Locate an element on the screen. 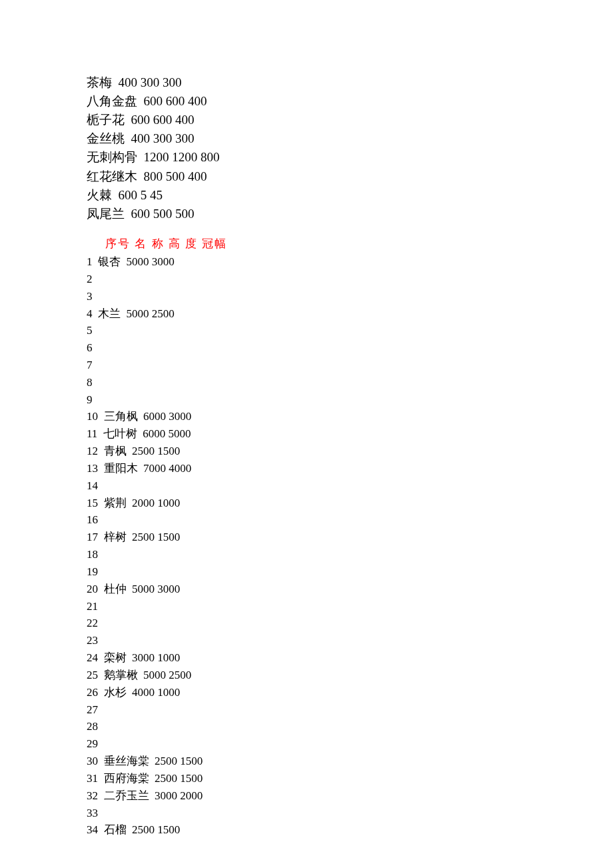 Image resolution: width=613 pixels, height=868 pixels. table-row: 25 鹅掌楸 5000 2500 is located at coordinates (306, 675).